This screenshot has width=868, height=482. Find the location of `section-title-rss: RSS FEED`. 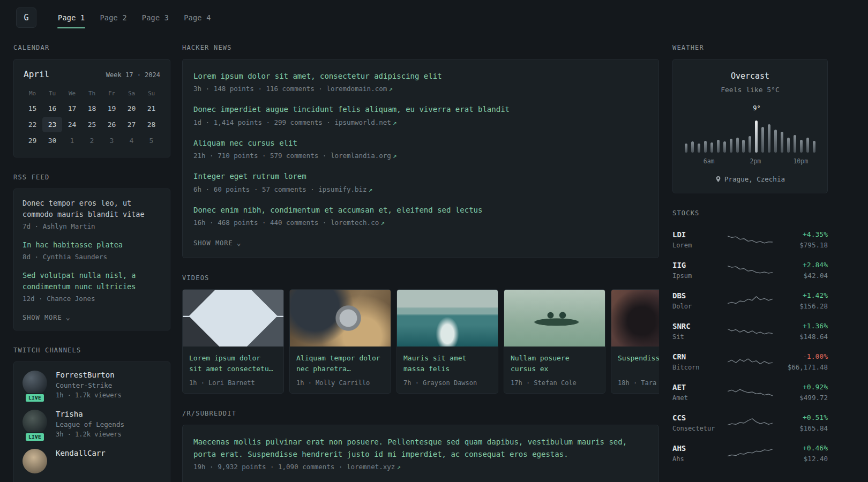

section-title-rss: RSS FEED is located at coordinates (92, 177).